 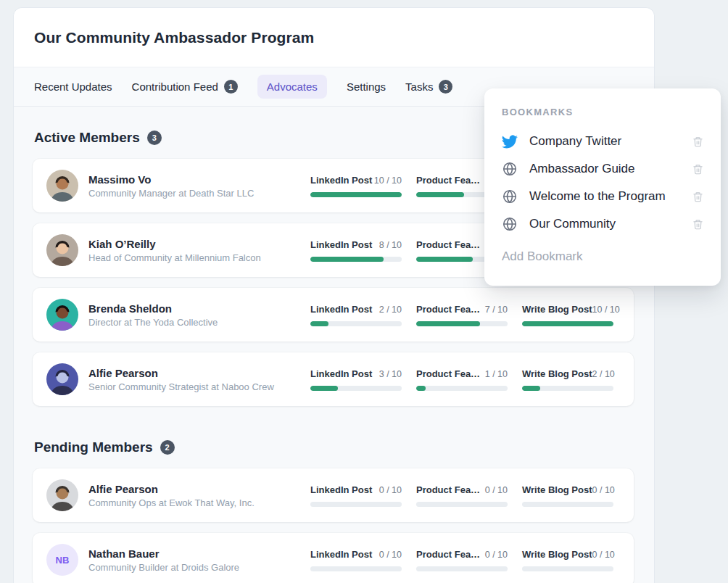 I want to click on tab-label: Contribution Feed, so click(x=175, y=87).